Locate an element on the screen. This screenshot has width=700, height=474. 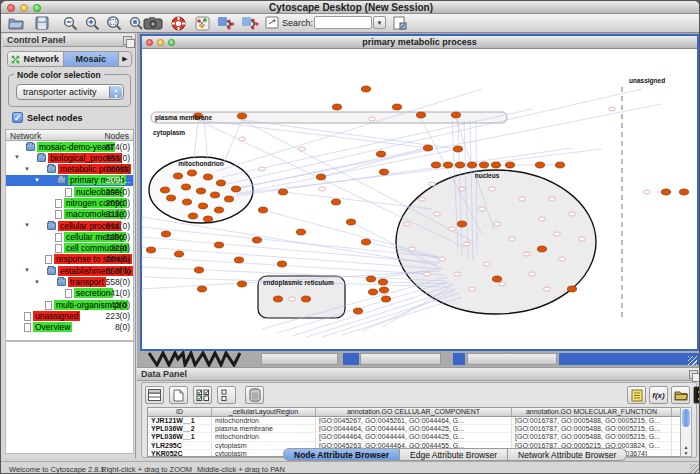
zoom-fit-button is located at coordinates (114, 23).